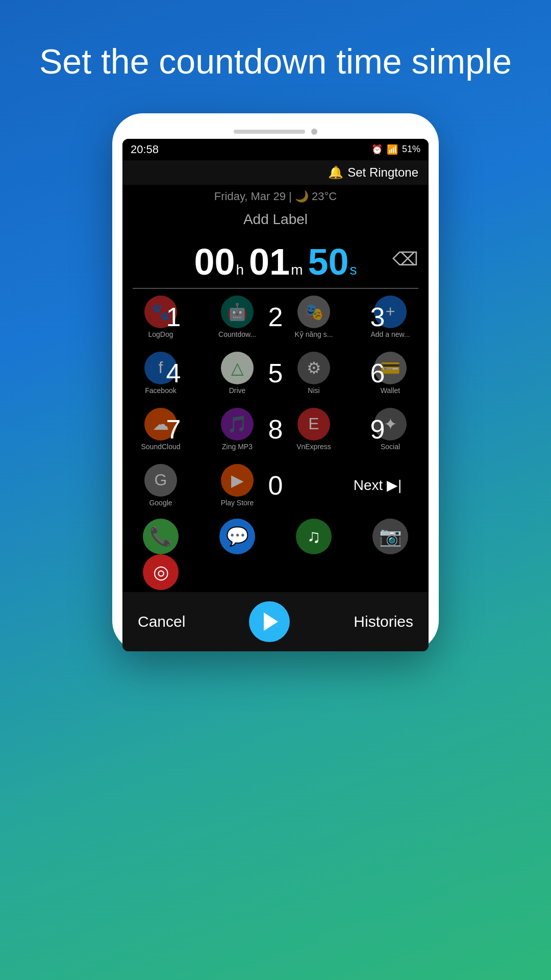  Describe the element at coordinates (161, 622) in the screenshot. I see `cancel-button: Cancel` at that location.